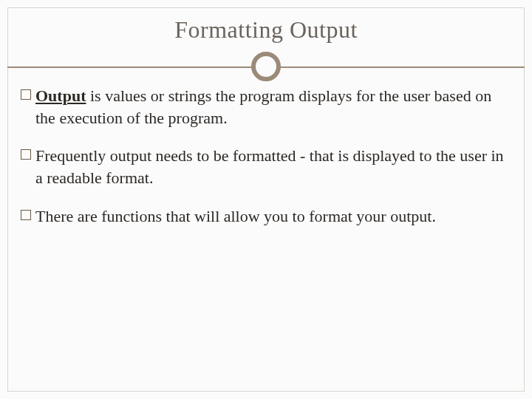  I want to click on bullet-rest: There are functions that will allow you …, so click(236, 216).